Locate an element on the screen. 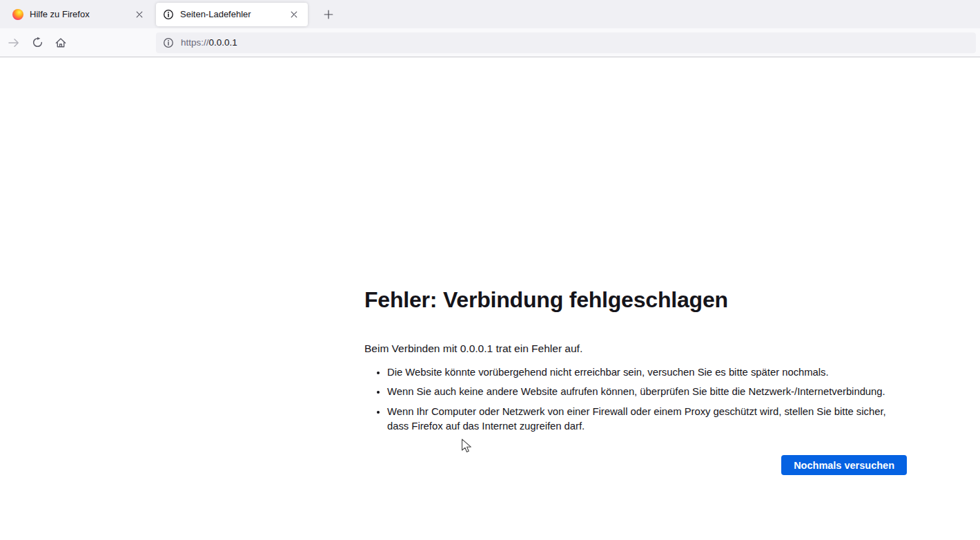 The height and width of the screenshot is (540, 980). new-tab-button is located at coordinates (329, 15).